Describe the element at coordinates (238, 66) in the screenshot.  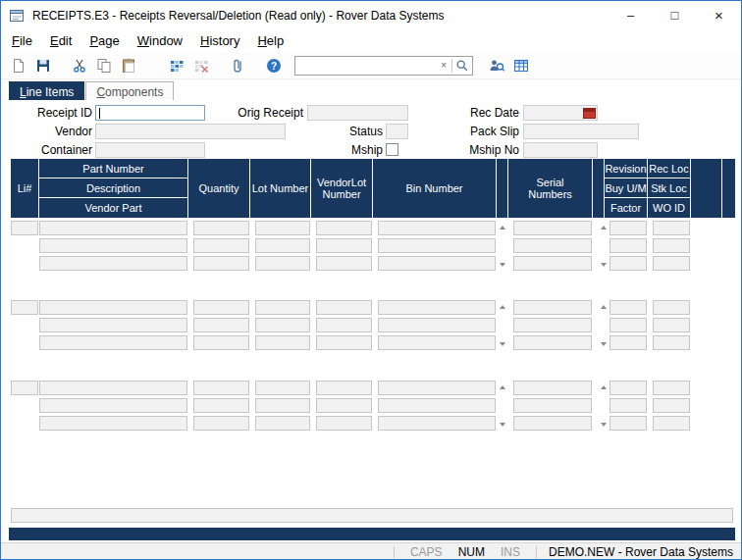
I see `attachment-button` at that location.